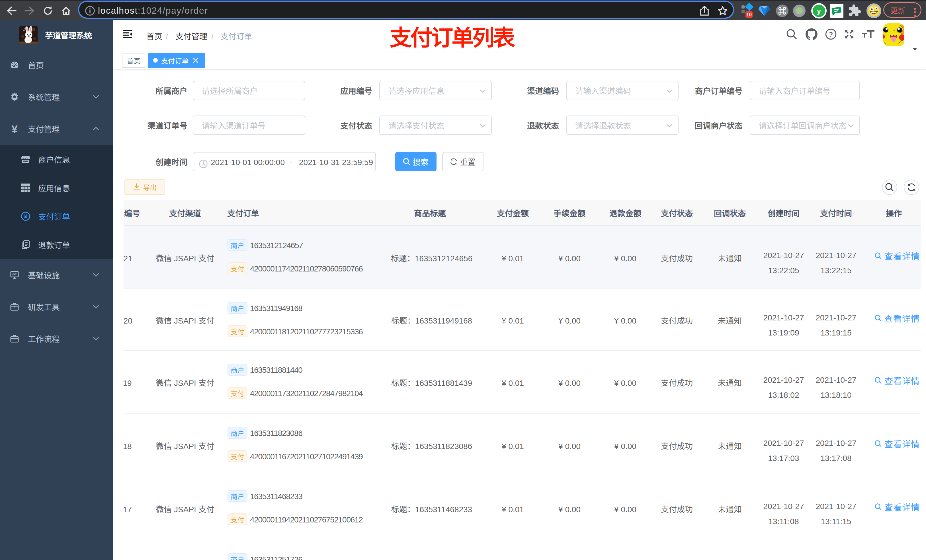  I want to click on svg-text: y, so click(819, 11).